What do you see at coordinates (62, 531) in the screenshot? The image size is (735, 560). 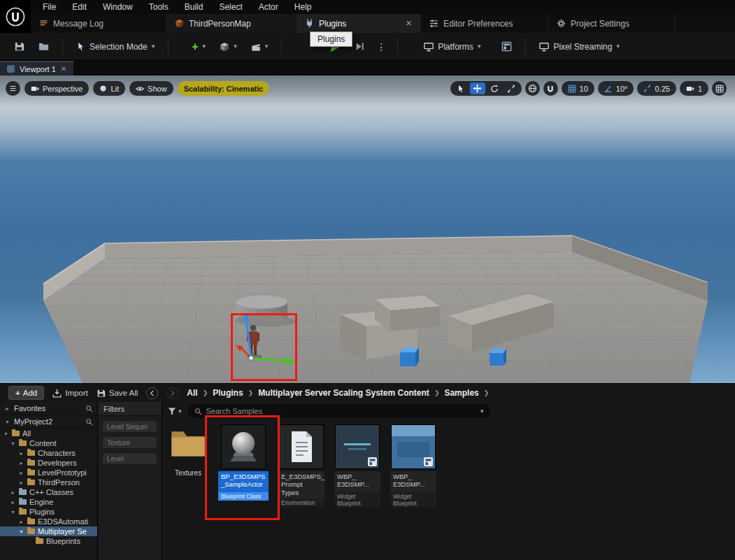 I see `tree-item-label: Multiplayer Se` at bounding box center [62, 531].